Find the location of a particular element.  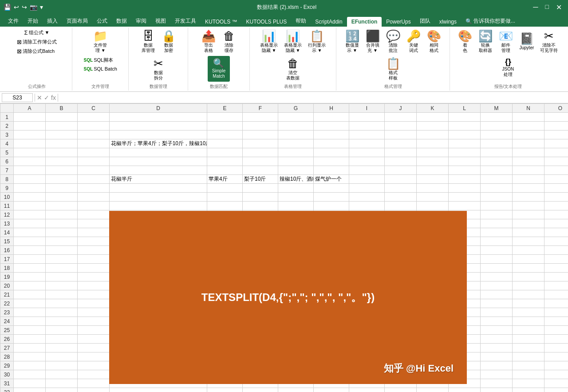

cell-m29 is located at coordinates (497, 366).